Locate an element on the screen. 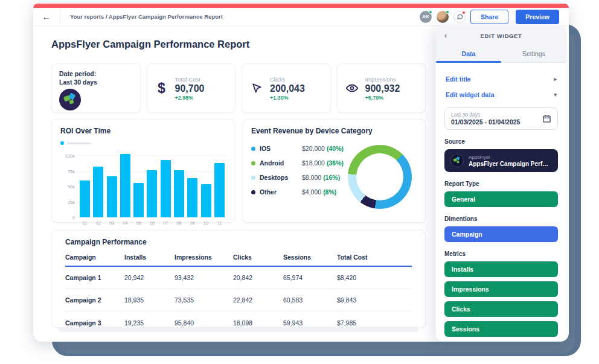 This screenshot has height=364, width=599. avatar-photo is located at coordinates (443, 17).